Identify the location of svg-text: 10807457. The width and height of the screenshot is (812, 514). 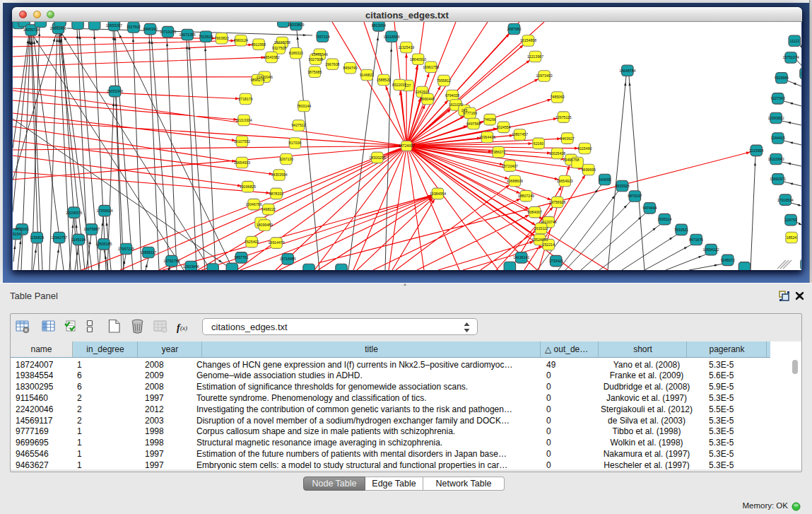
(520, 134).